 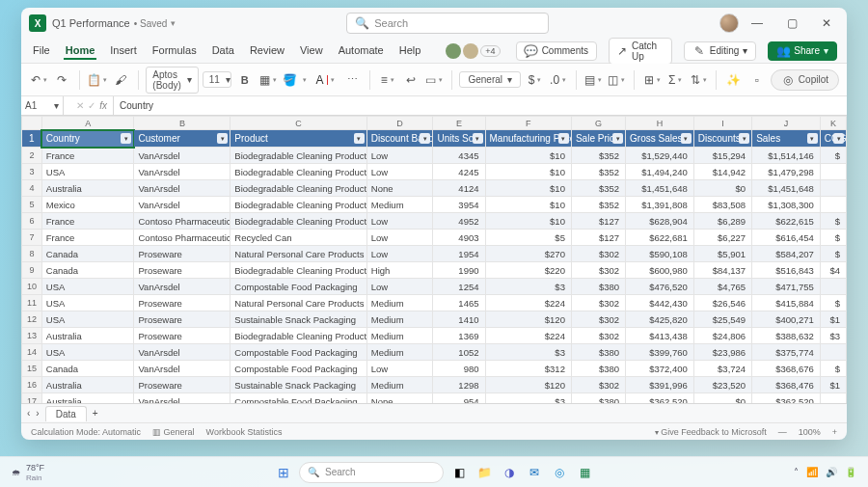 What do you see at coordinates (810, 432) in the screenshot?
I see `zoom-level: 100%` at bounding box center [810, 432].